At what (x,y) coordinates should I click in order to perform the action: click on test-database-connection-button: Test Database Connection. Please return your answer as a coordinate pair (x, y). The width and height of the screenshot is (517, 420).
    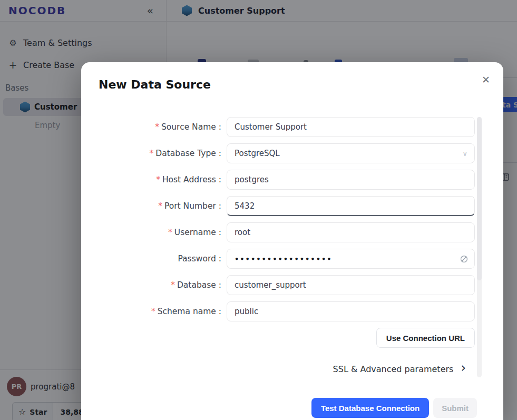
    Looking at the image, I should click on (370, 408).